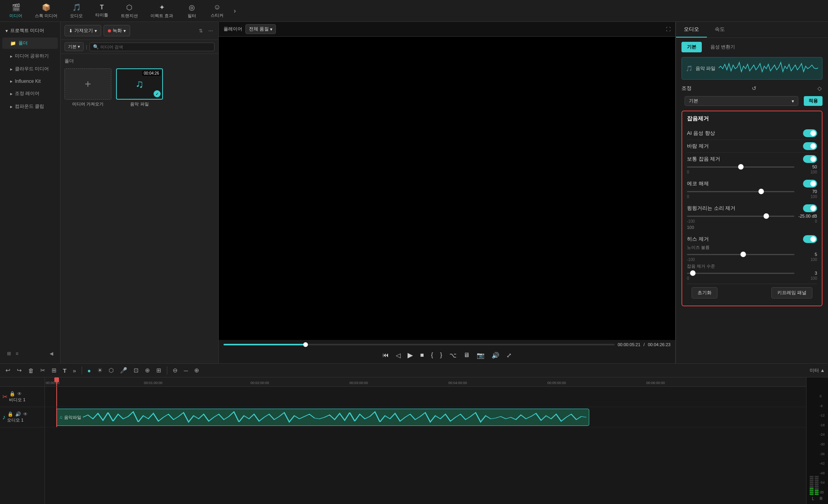 This screenshot has width=828, height=504. Describe the element at coordinates (705, 293) in the screenshot. I see `reset-noise-button: 초기화` at that location.